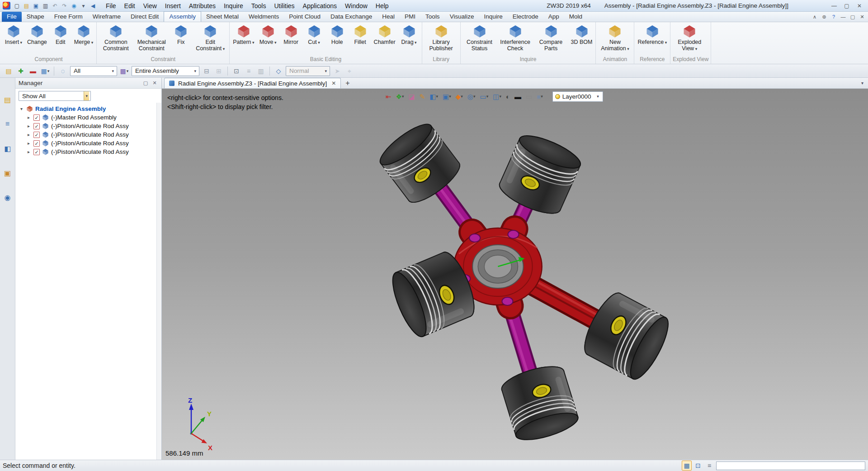 The image size is (868, 471). Describe the element at coordinates (582, 34) in the screenshot. I see `3d-bom-button: 3D BOM` at that location.